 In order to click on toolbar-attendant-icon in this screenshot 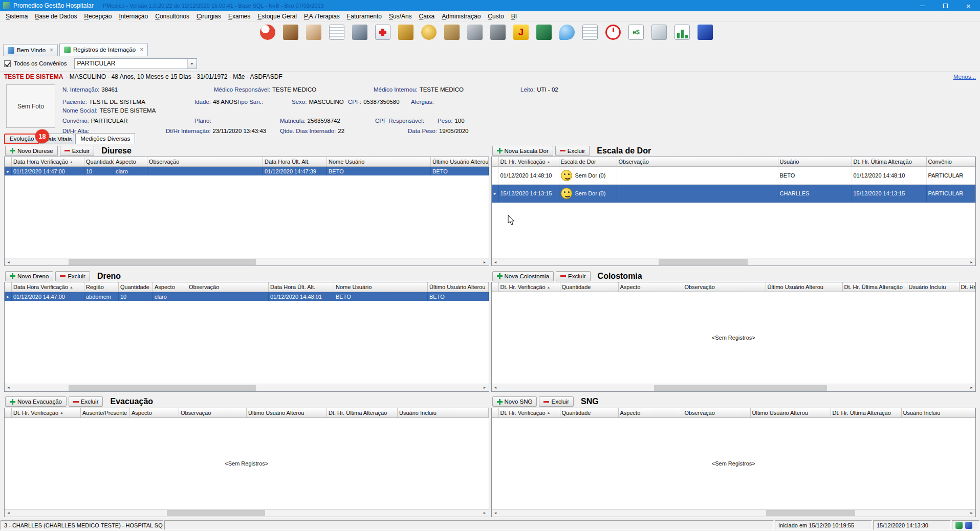, I will do `click(314, 32)`.